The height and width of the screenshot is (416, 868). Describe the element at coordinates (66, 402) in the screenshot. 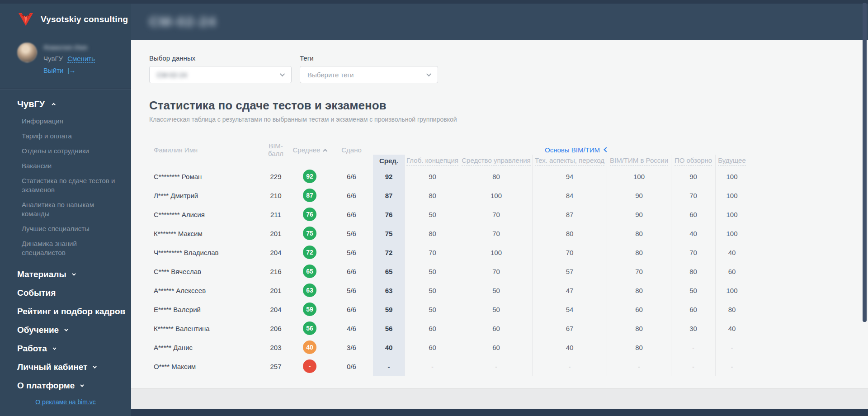

I see `ad-info-link: О рекламе на bim.vc` at that location.